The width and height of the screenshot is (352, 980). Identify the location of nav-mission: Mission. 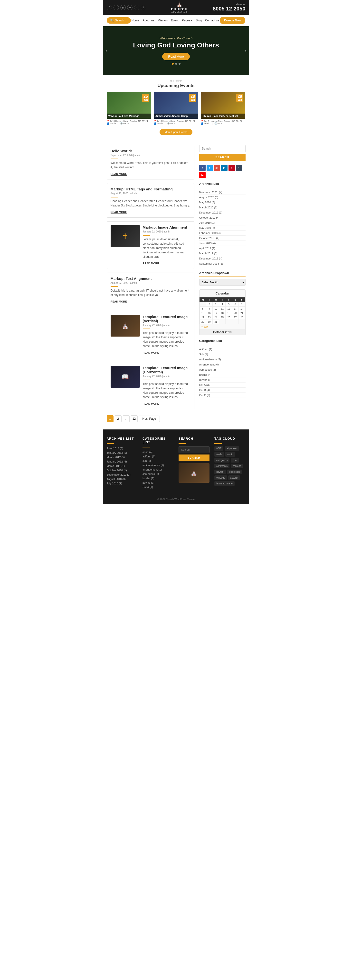
(163, 21).